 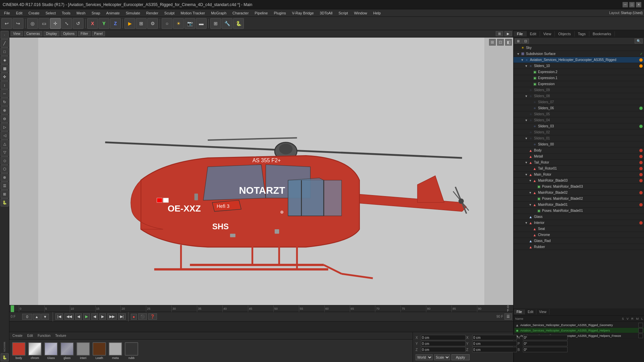 I want to click on menu-plugins: Plugins, so click(x=280, y=13).